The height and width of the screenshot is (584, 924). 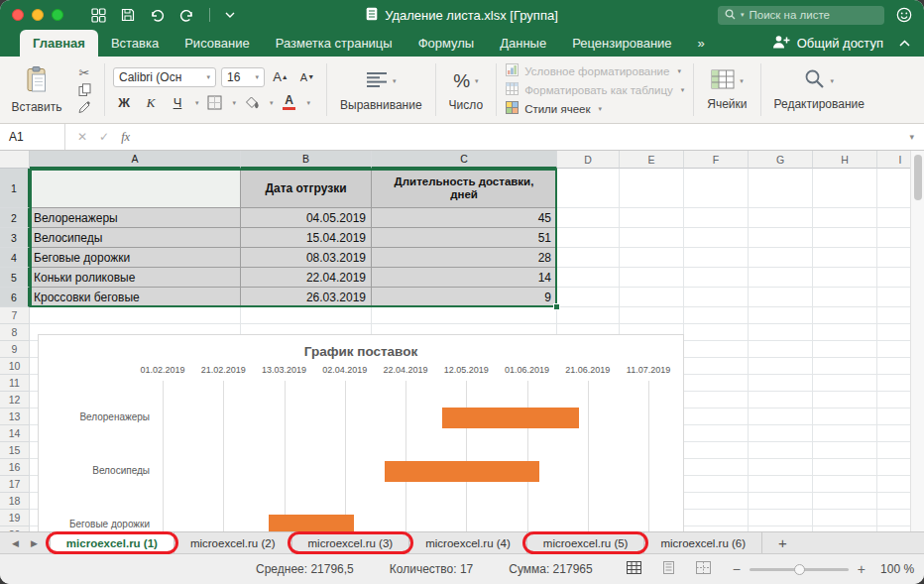 I want to click on next-sheet-icon: ▶, so click(x=34, y=543).